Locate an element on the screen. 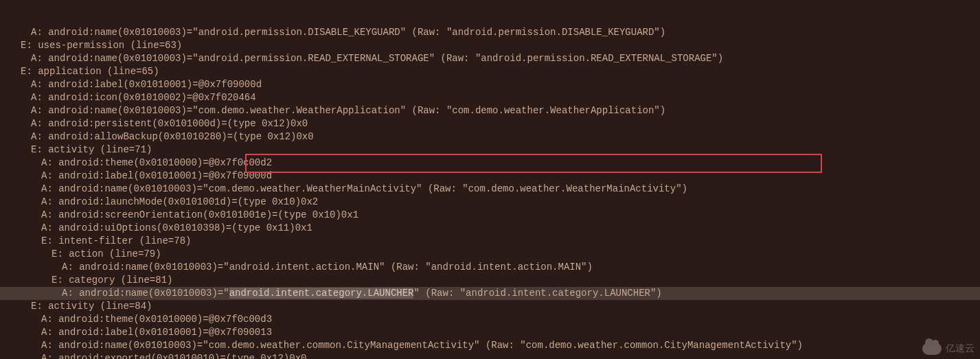  output-line: E: action (line=79) is located at coordinates (490, 254).